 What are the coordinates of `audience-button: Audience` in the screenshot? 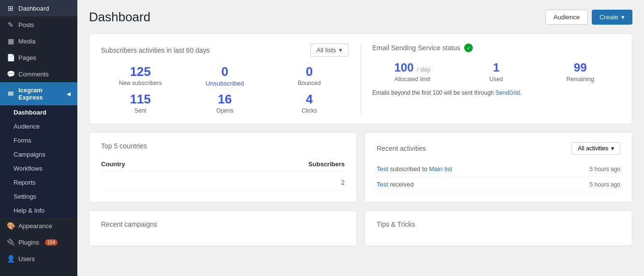 It's located at (567, 17).